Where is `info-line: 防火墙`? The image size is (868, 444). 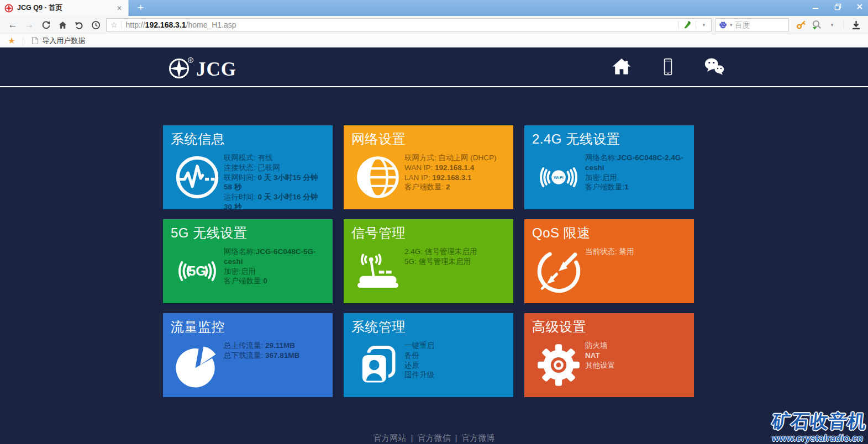 info-line: 防火墙 is located at coordinates (635, 346).